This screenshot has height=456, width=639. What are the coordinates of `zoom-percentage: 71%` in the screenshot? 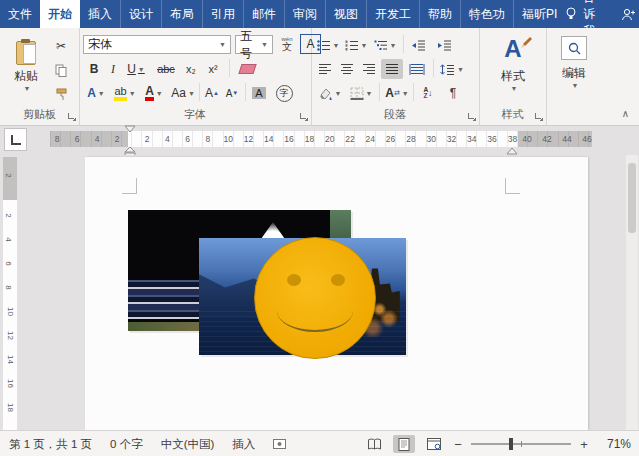 It's located at (614, 444).